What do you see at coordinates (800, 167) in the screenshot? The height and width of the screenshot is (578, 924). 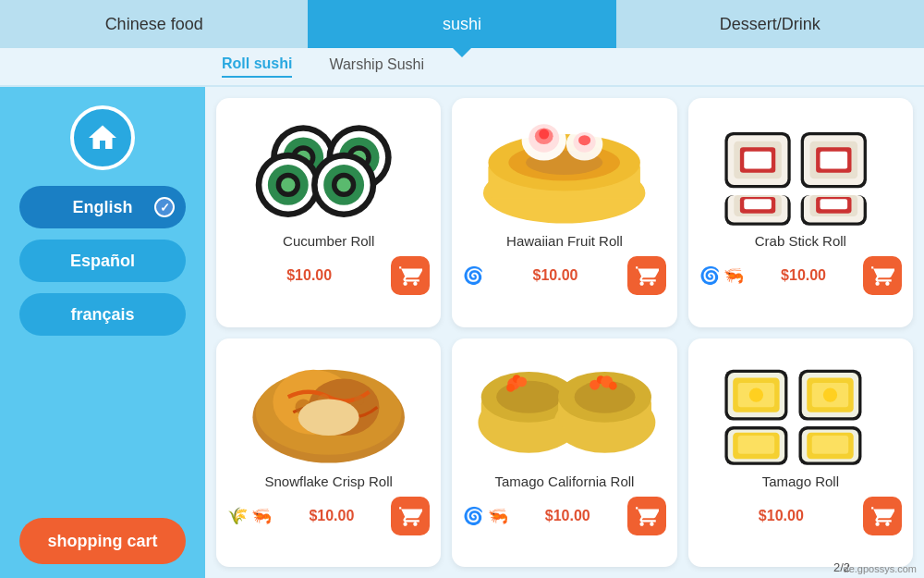 I see `product-image-crab-stick-roll` at bounding box center [800, 167].